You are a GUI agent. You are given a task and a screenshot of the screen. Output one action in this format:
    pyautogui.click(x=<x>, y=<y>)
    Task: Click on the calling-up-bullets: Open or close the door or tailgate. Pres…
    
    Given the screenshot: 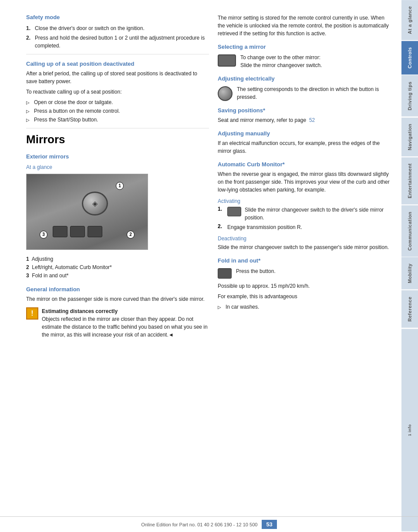 What is the action you would take?
    pyautogui.click(x=118, y=111)
    